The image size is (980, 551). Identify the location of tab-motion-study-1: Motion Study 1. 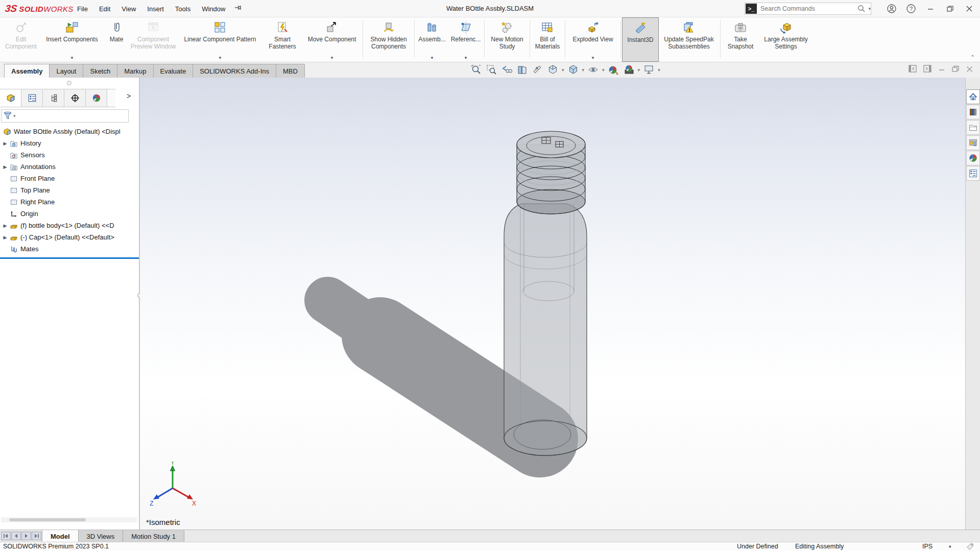
(153, 536).